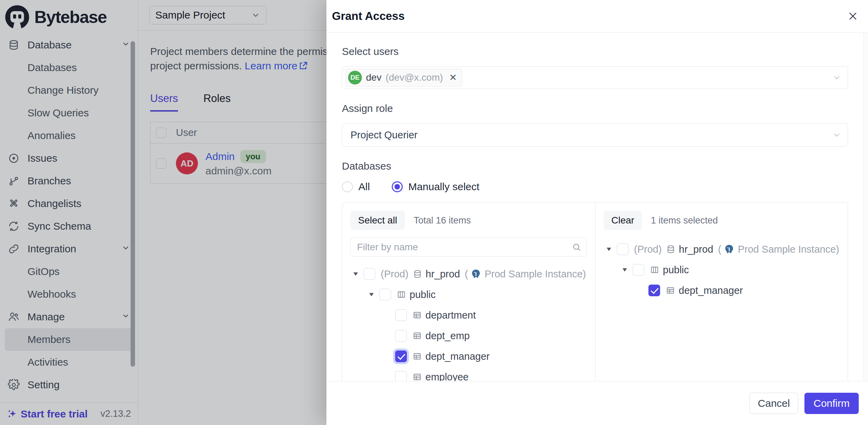  I want to click on modal-footer: Cancel Confirm, so click(597, 403).